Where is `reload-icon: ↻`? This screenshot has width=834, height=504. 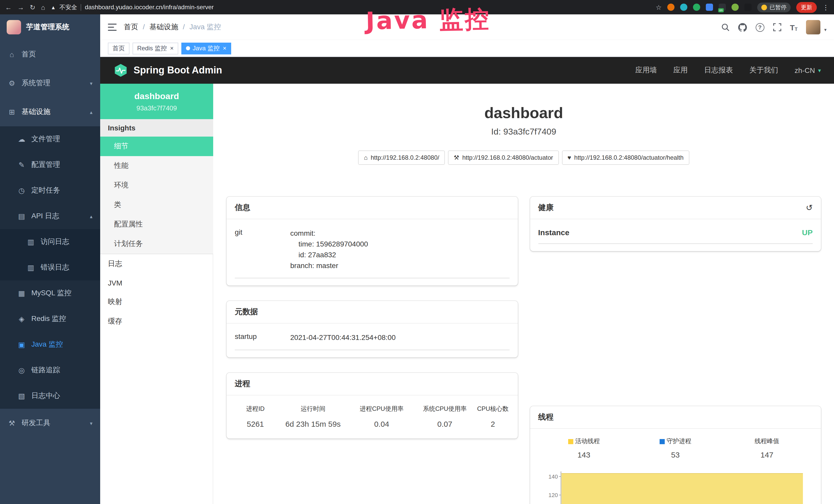
reload-icon: ↻ is located at coordinates (32, 7).